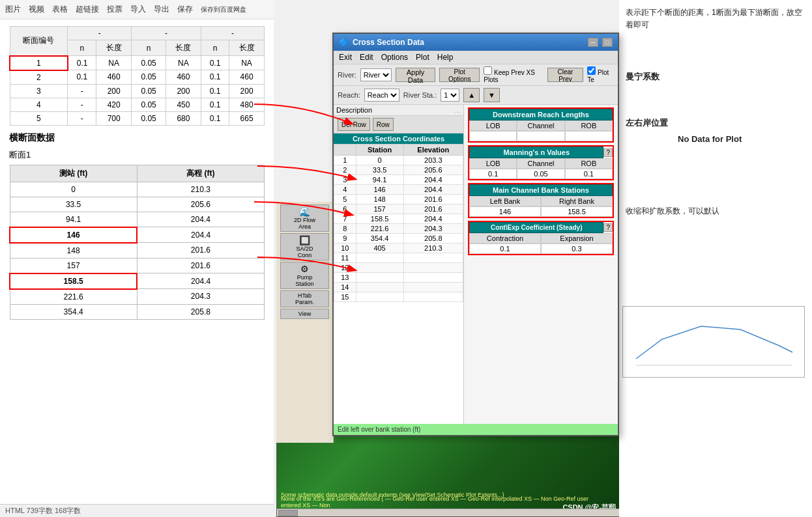 The height and width of the screenshot is (517, 812). What do you see at coordinates (541, 238) in the screenshot?
I see `coeff-headers: Contraction Expansion` at bounding box center [541, 238].